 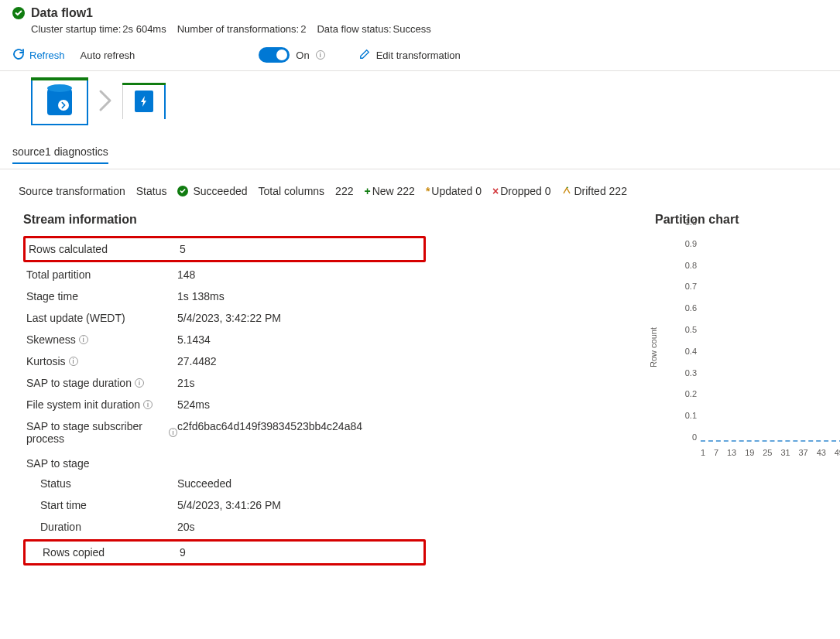 I want to click on auto-refresh-label: Auto refresh, so click(x=108, y=56).